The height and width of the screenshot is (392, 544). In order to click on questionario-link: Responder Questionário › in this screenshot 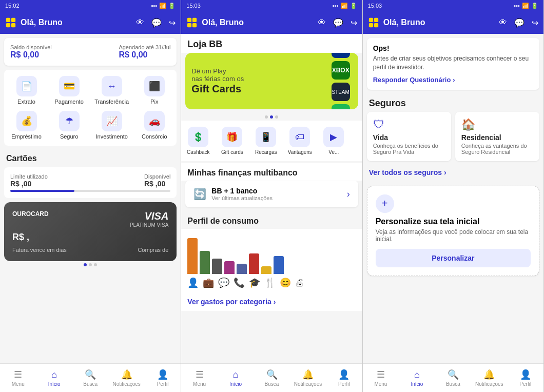, I will do `click(453, 80)`.